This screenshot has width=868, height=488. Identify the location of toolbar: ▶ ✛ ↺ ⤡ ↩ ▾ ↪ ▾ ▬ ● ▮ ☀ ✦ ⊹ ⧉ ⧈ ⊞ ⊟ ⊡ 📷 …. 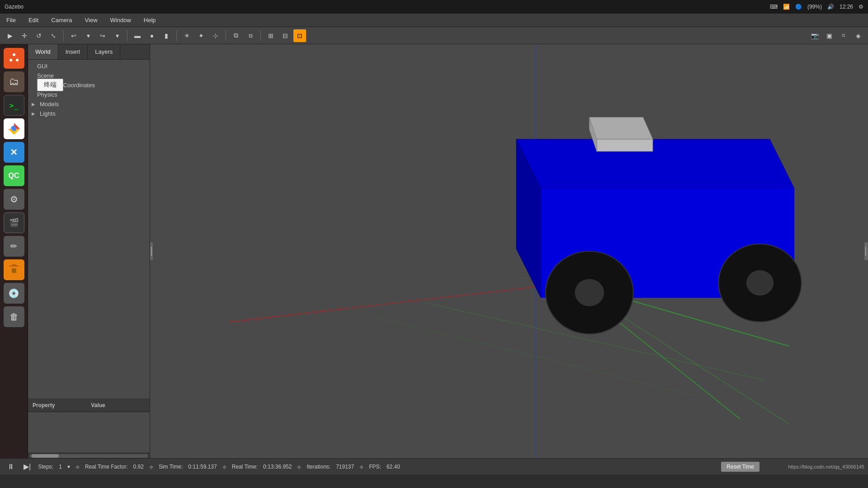
(434, 36).